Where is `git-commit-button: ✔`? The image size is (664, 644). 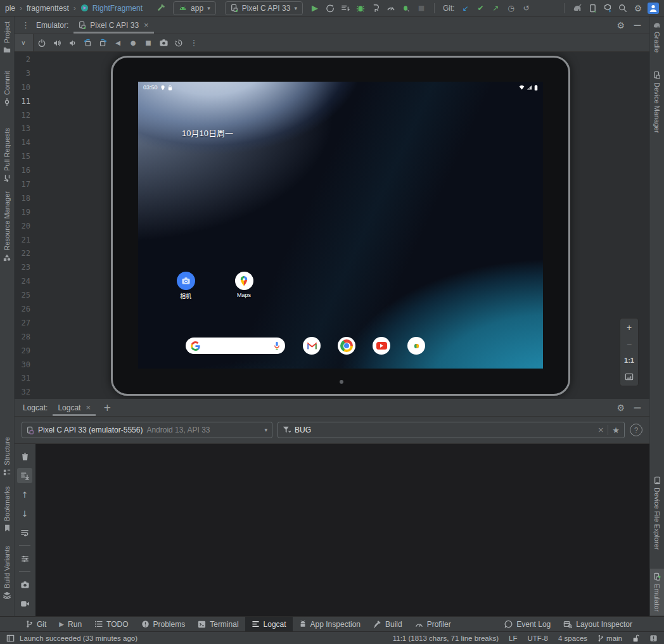
git-commit-button: ✔ is located at coordinates (481, 8).